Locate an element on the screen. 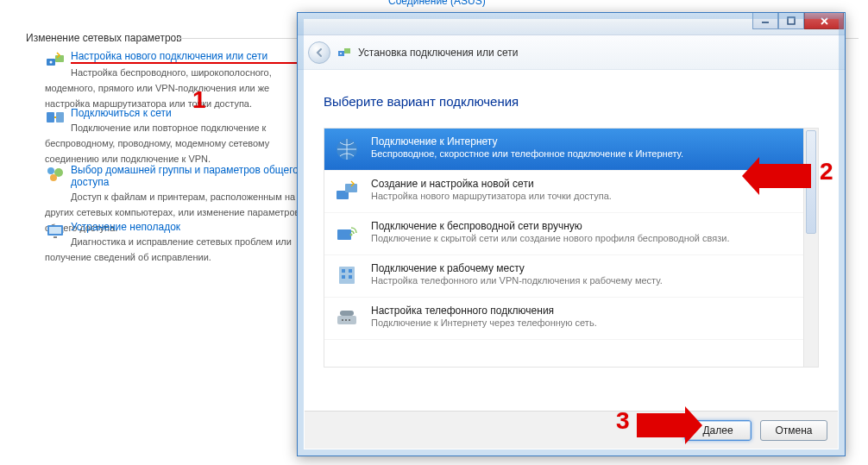  annotation-number-1: 1 is located at coordinates (199, 100).